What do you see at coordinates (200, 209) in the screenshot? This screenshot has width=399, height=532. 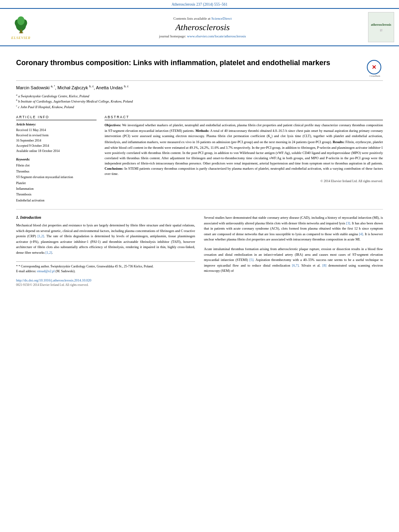 I see `section-divider` at bounding box center [200, 209].